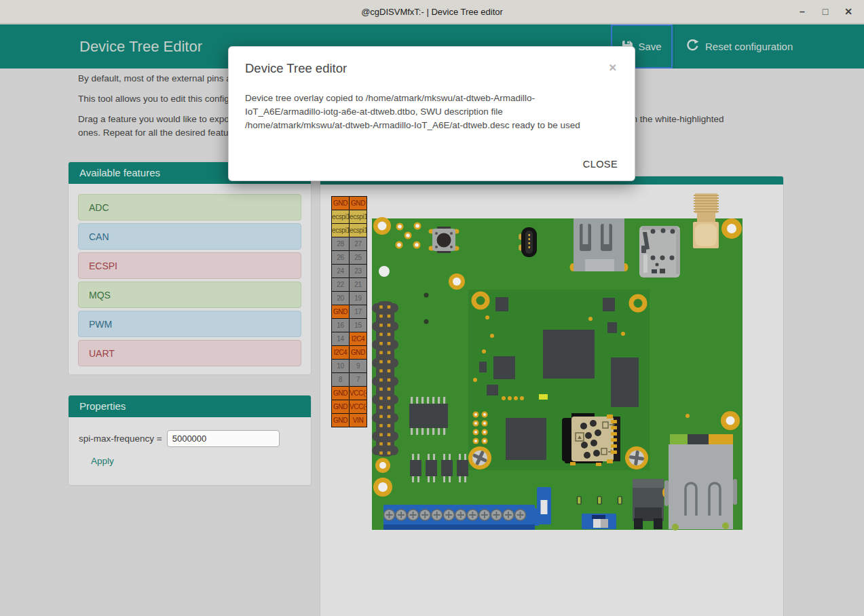 This screenshot has width=864, height=616. What do you see at coordinates (544, 506) in the screenshot?
I see `slide-switch-icon` at bounding box center [544, 506].